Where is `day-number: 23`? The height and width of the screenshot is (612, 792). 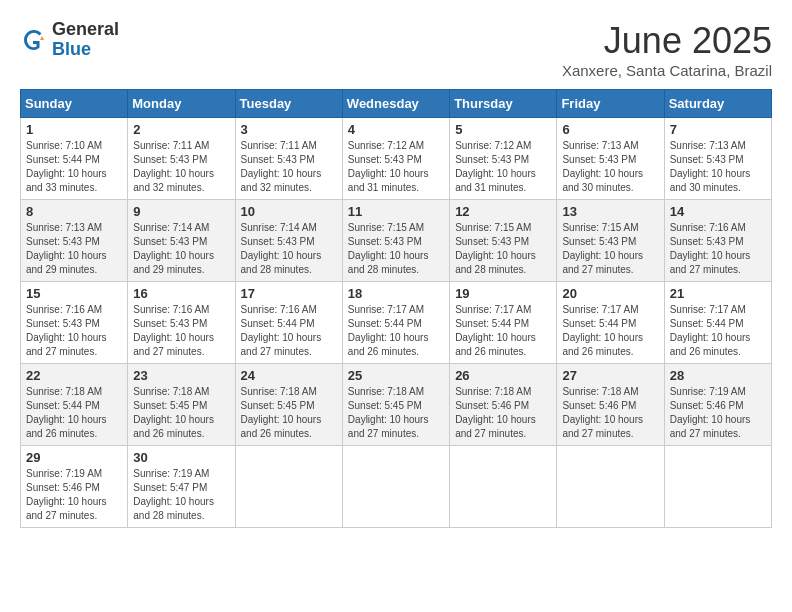 day-number: 23 is located at coordinates (181, 376).